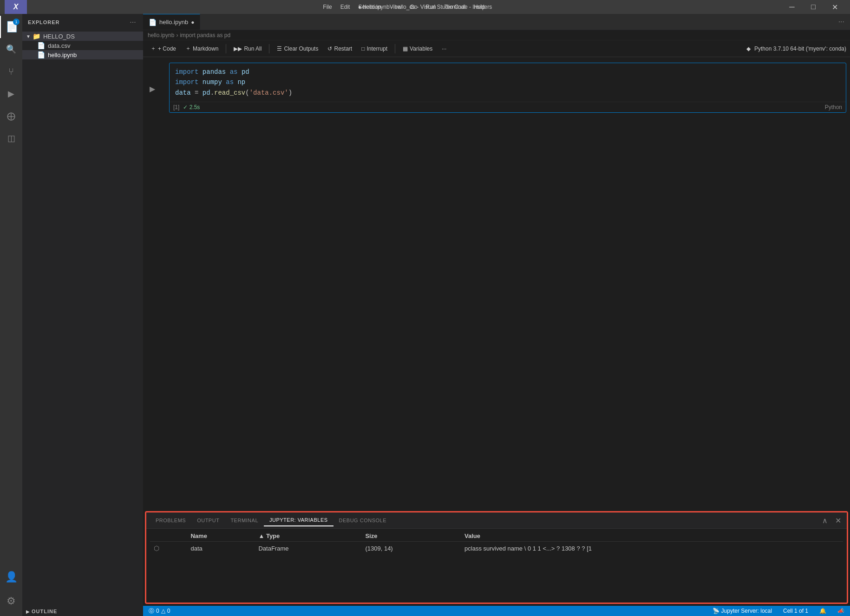 Image resolution: width=850 pixels, height=616 pixels. What do you see at coordinates (838, 521) in the screenshot?
I see `panel-close-button: ✕` at bounding box center [838, 521].